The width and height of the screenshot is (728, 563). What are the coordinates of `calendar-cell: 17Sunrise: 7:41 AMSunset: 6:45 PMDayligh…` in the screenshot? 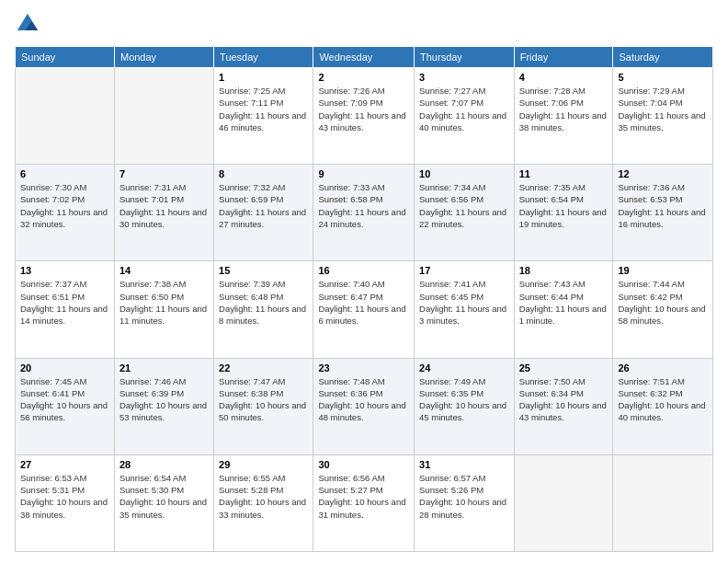 It's located at (465, 309).